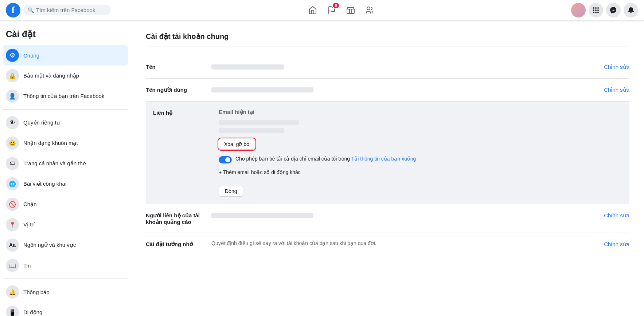 The width and height of the screenshot is (644, 316). Describe the element at coordinates (66, 204) in the screenshot. I see `sidebar-item-chan: 🚫 Chặn` at that location.